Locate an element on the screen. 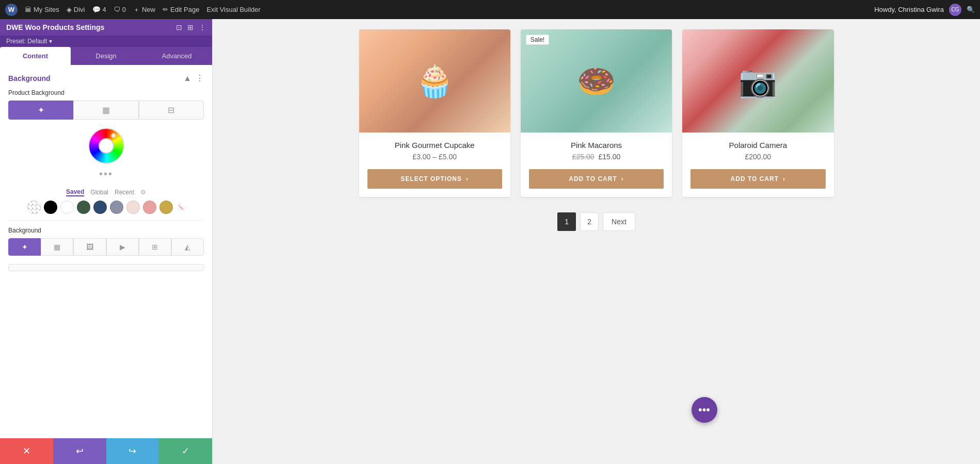 The height and width of the screenshot is (464, 980). divider is located at coordinates (106, 221).